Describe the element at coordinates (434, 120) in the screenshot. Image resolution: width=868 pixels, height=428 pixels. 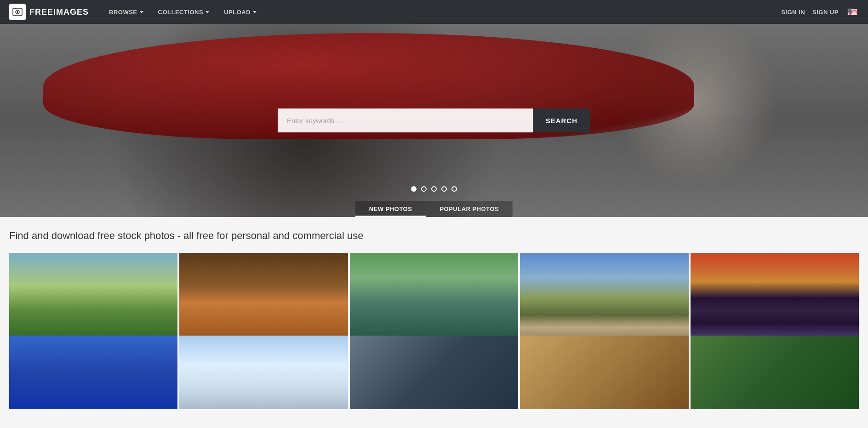
I see `hero-search-bar: SEARCH` at that location.